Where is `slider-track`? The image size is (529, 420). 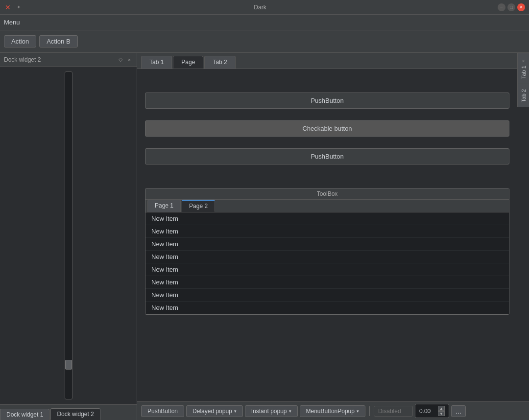
slider-track is located at coordinates (69, 235).